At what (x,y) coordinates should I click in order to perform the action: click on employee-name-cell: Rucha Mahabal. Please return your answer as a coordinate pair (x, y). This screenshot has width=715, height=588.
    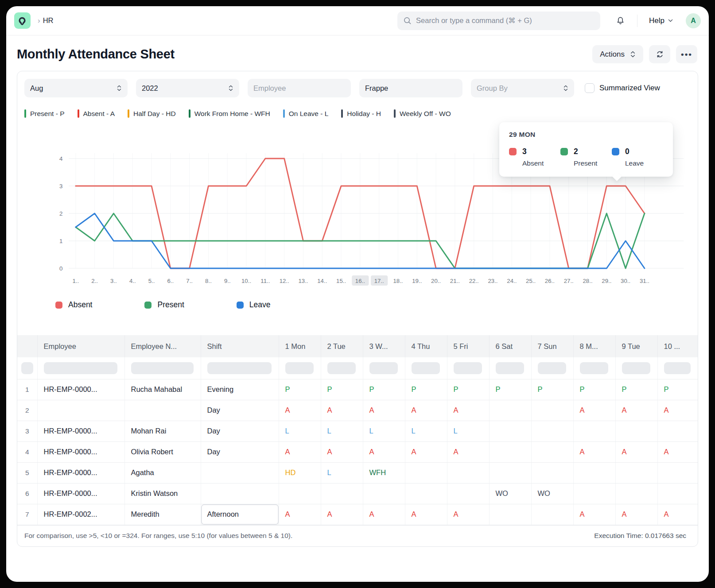
    Looking at the image, I should click on (163, 390).